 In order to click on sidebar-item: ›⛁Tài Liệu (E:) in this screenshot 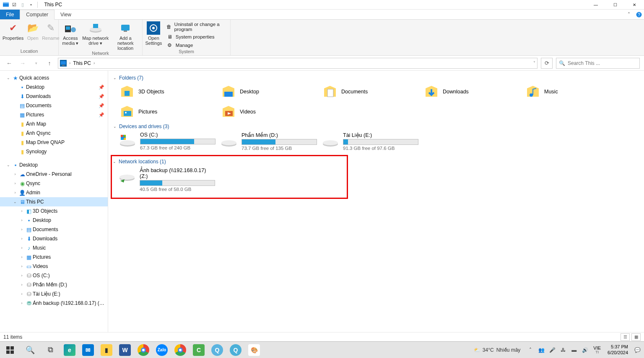, I will do `click(54, 294)`.